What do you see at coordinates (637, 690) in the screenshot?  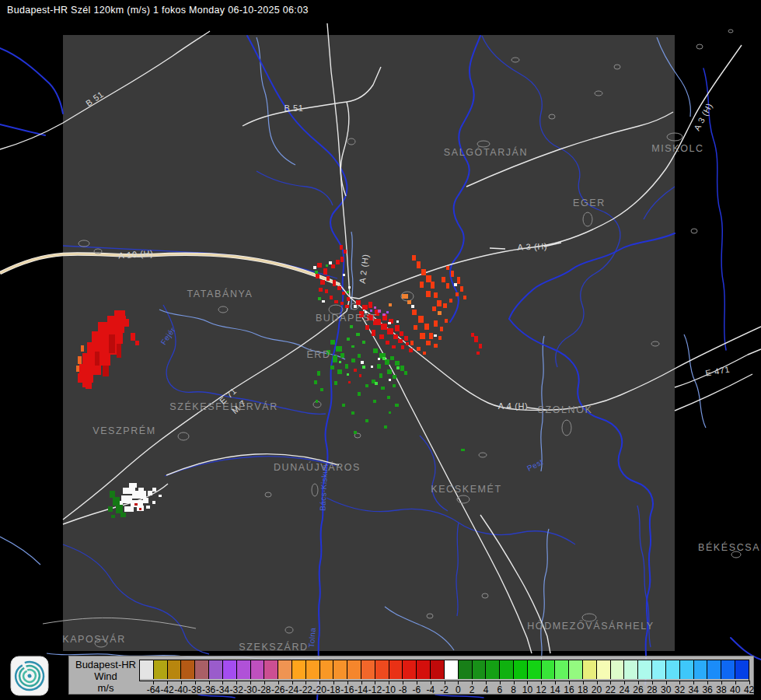 I see `legend-tick-label: 26` at bounding box center [637, 690].